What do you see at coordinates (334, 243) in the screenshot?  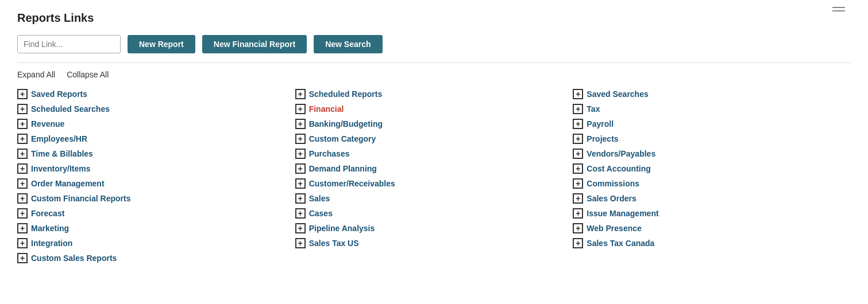 I see `item-label-sales-tax-us: Sales Tax US` at bounding box center [334, 243].